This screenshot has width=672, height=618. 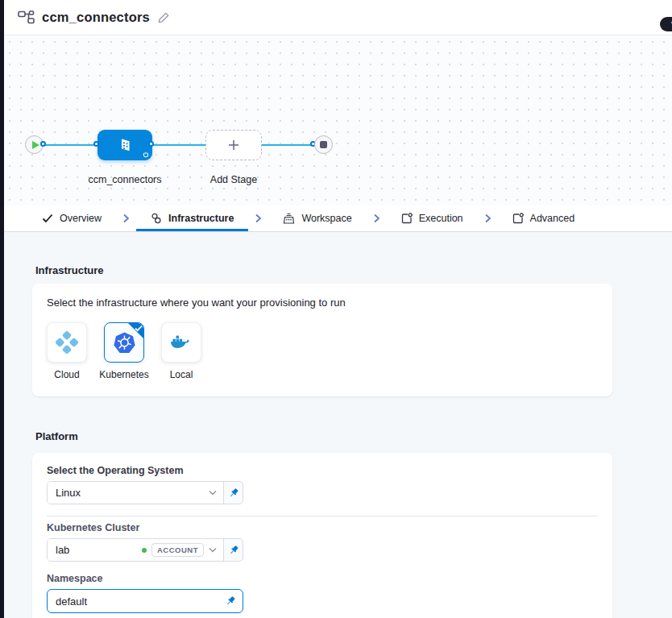 What do you see at coordinates (135, 550) in the screenshot?
I see `cluster-select: lab ACCOUNT` at bounding box center [135, 550].